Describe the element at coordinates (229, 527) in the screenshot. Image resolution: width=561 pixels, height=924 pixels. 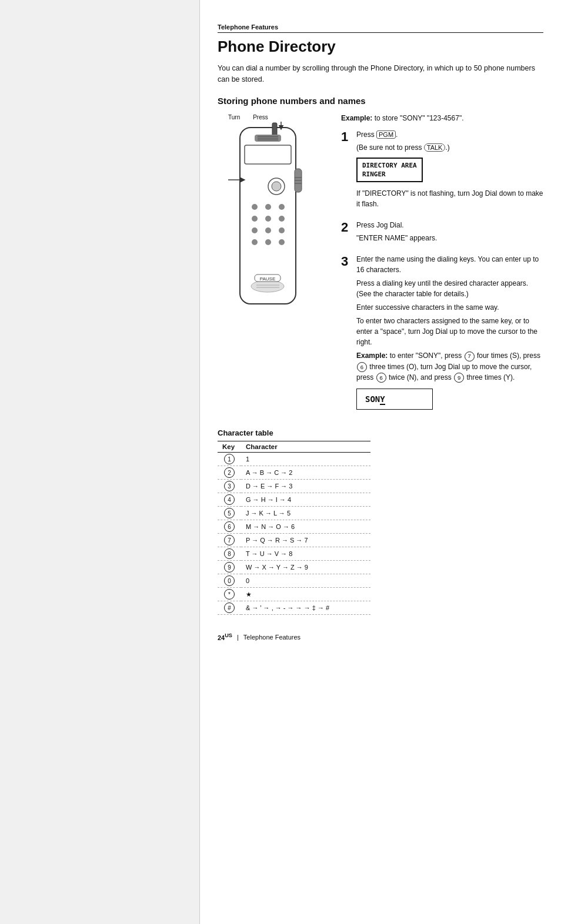
I see `char-key-cell: 6` at that location.